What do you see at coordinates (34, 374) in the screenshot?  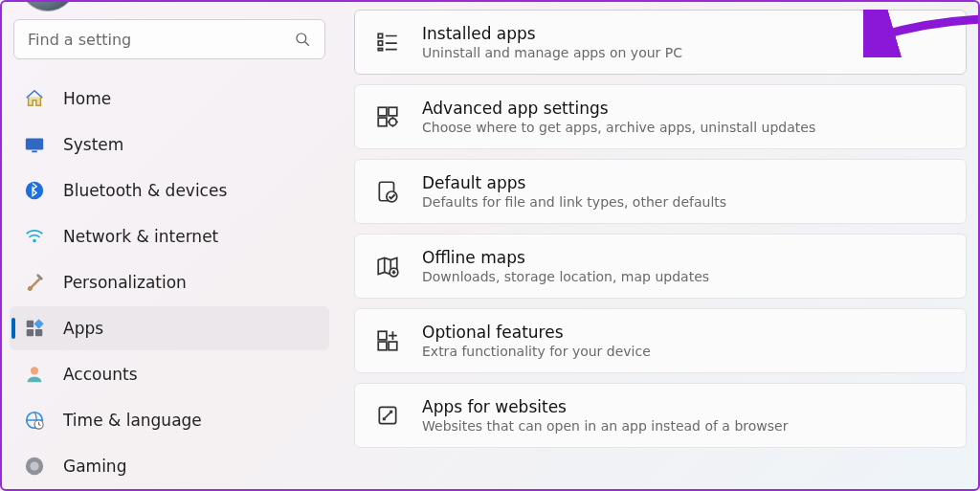 I see `accounts-icon` at bounding box center [34, 374].